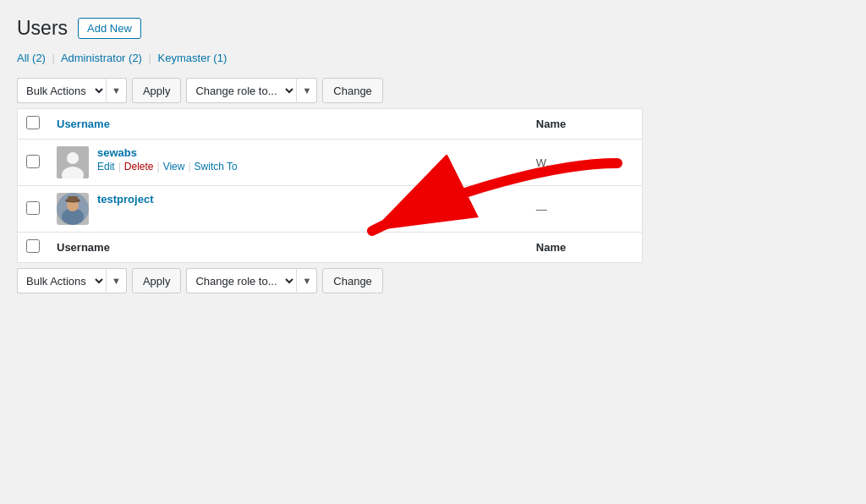 This screenshot has height=504, width=866. What do you see at coordinates (167, 159) in the screenshot?
I see `user-details-sewabs: sewabs Edit | Delete | View | Switch To` at bounding box center [167, 159].